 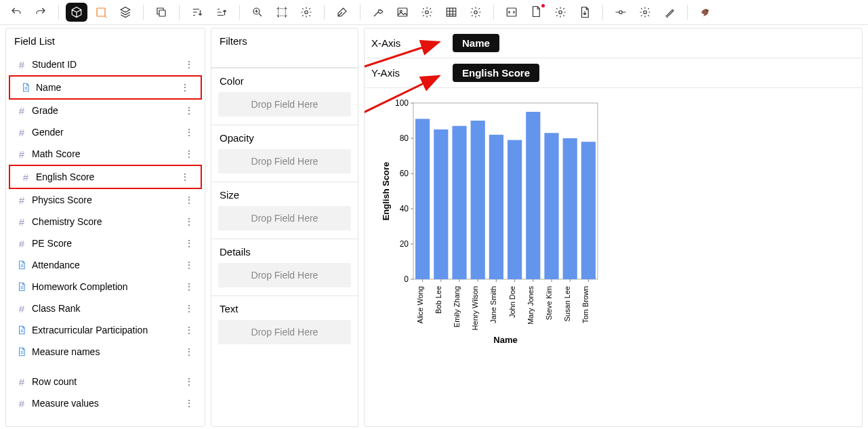 I want to click on paint-button, so click(x=342, y=12).